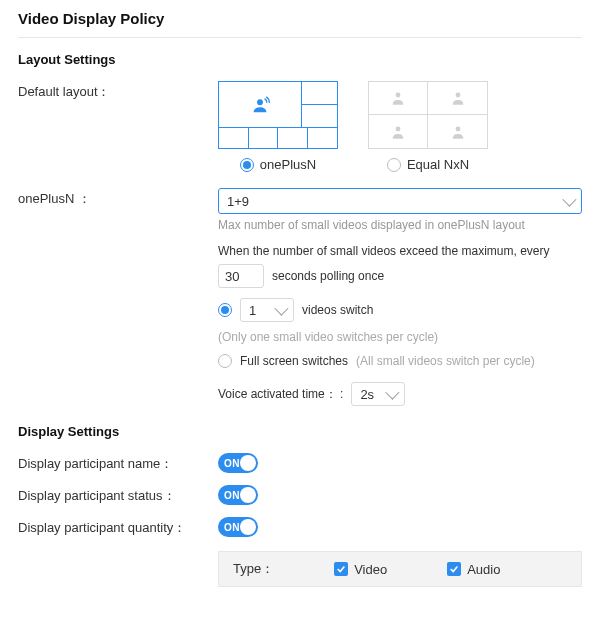 Image resolution: width=600 pixels, height=624 pixels. I want to click on radio-videos-switch, so click(225, 310).